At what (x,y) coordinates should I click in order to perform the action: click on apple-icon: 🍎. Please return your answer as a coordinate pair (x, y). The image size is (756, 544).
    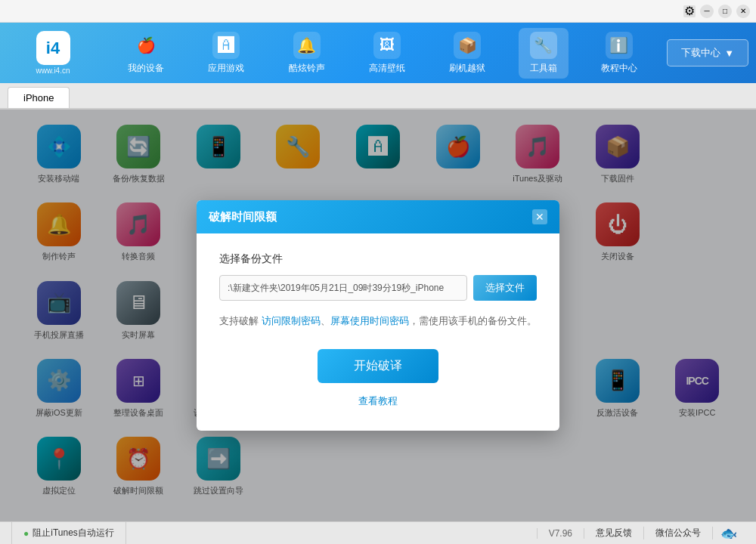
    Looking at the image, I should click on (146, 45).